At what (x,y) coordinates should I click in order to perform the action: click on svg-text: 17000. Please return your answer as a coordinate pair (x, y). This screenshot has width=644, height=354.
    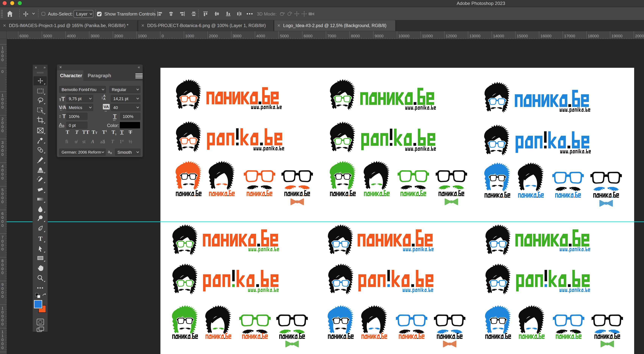
    Looking at the image, I should click on (570, 36).